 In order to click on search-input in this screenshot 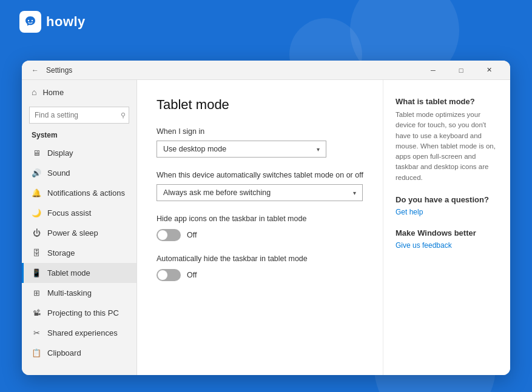, I will do `click(79, 115)`.